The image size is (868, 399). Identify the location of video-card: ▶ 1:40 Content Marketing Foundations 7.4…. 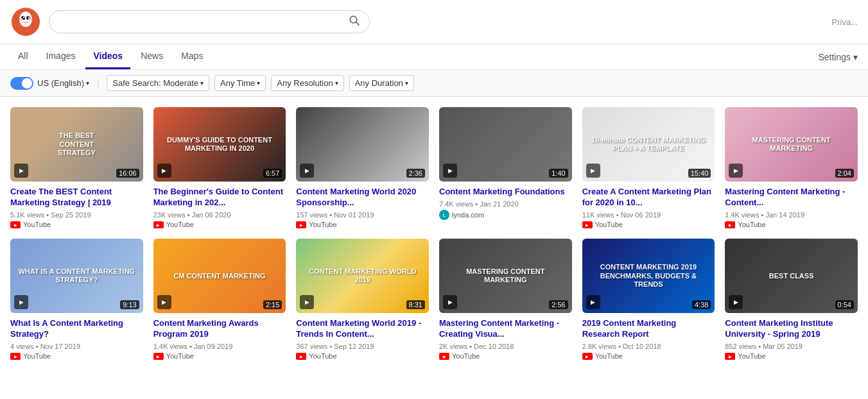
(506, 168).